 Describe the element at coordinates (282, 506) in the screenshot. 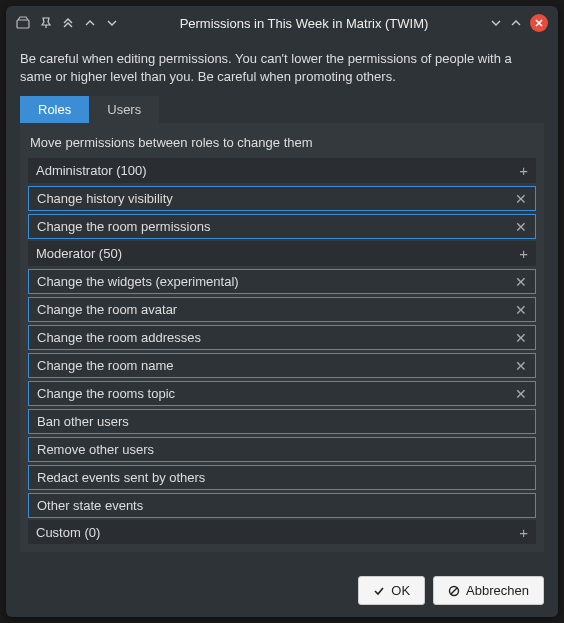

I see `permission-row: Other state events` at that location.